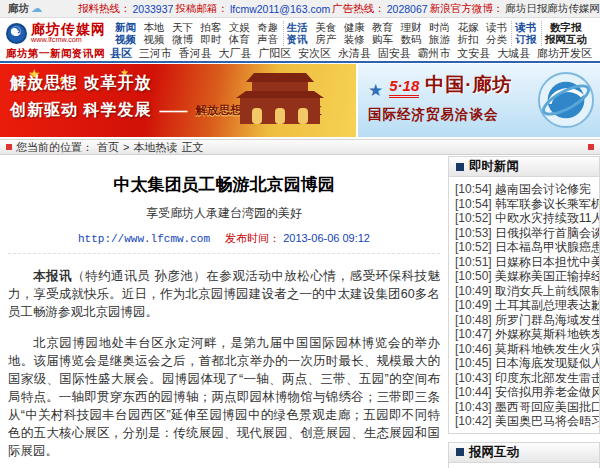 Image resolution: width=600 pixels, height=468 pixels. I want to click on news-item-link: 莫斯科地铁发生火灾, so click(547, 349).